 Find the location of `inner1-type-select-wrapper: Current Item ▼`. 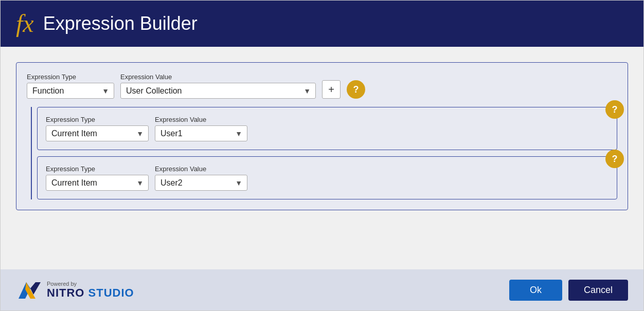

inner1-type-select-wrapper: Current Item ▼ is located at coordinates (97, 134).